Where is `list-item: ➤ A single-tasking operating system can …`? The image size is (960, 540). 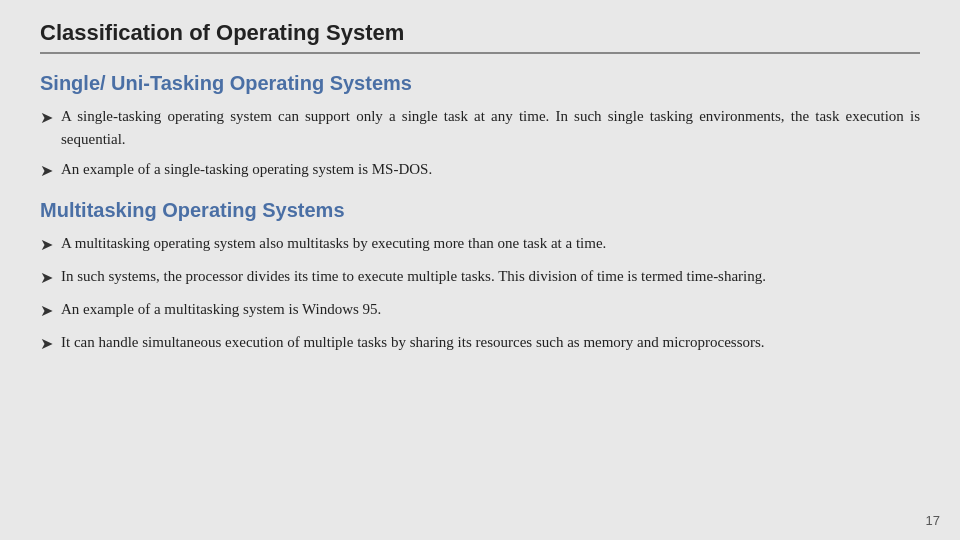
list-item: ➤ A single-tasking operating system can … is located at coordinates (480, 128).